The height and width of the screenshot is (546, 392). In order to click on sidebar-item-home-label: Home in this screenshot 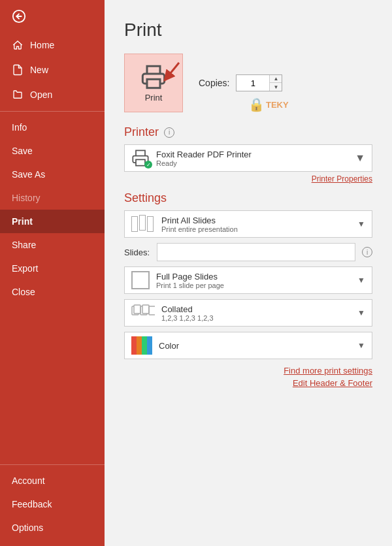, I will do `click(42, 45)`.